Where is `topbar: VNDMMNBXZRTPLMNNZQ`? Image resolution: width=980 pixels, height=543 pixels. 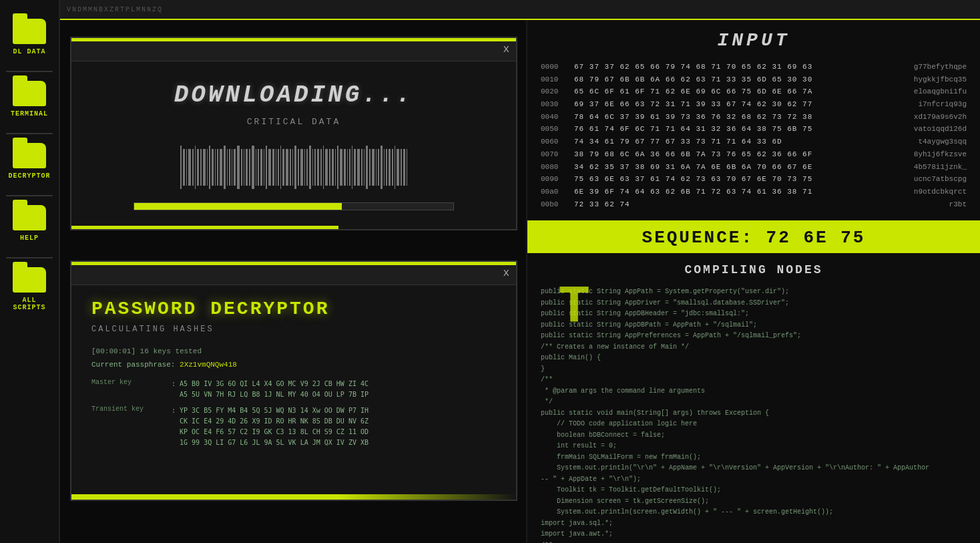 topbar: VNDMMNBXZRTPLMNNZQ is located at coordinates (520, 10).